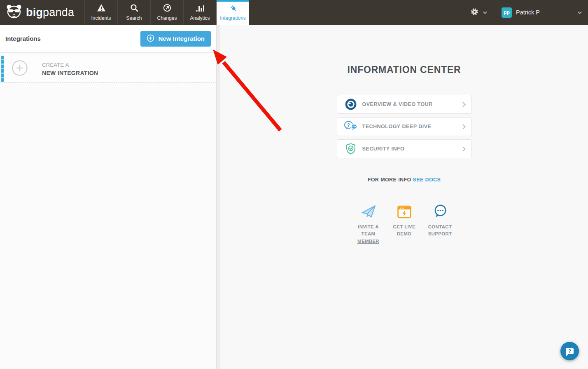 Image resolution: width=588 pixels, height=369 pixels. What do you see at coordinates (478, 12) in the screenshot?
I see `settings-menu` at bounding box center [478, 12].